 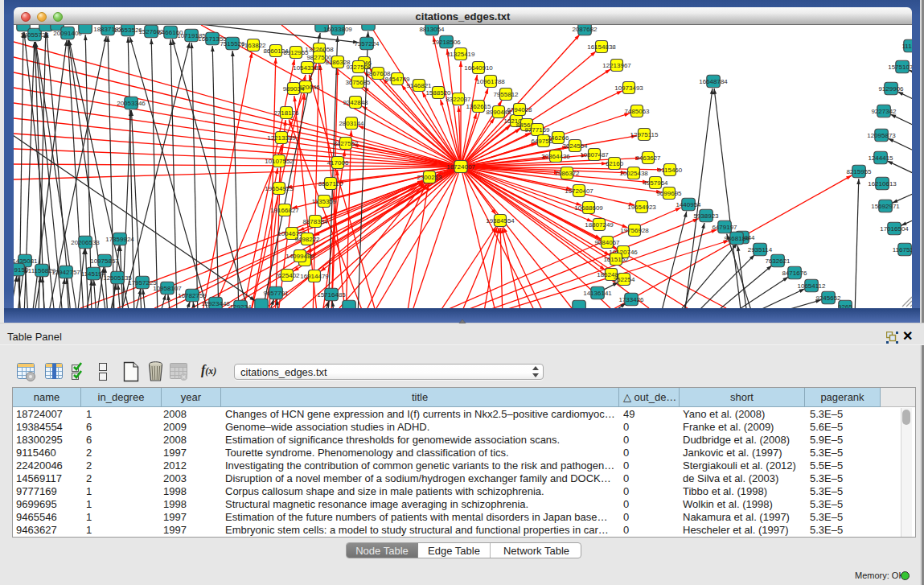 What do you see at coordinates (537, 130) in the screenshot?
I see `svg-text: 9777169` at bounding box center [537, 130].